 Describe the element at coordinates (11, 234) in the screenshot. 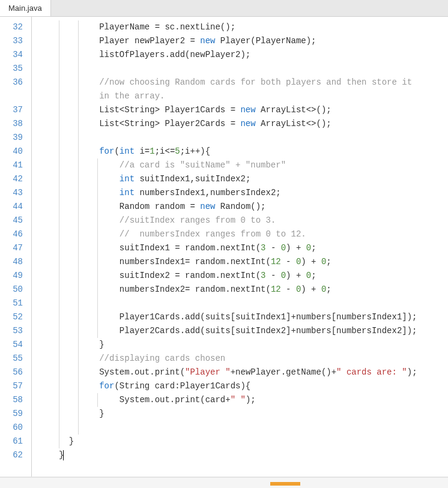

I see `line-number: 46` at that location.